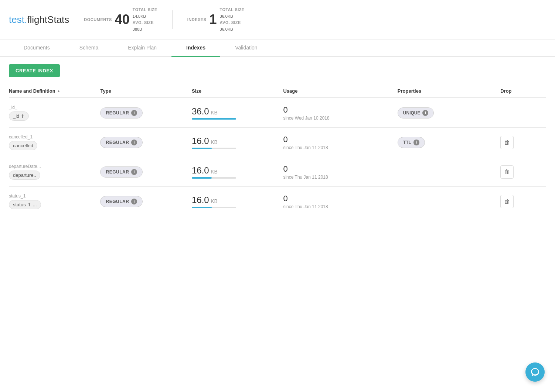 This screenshot has height=392, width=555. I want to click on index-name-cell: _id_ _id ⬆, so click(55, 113).